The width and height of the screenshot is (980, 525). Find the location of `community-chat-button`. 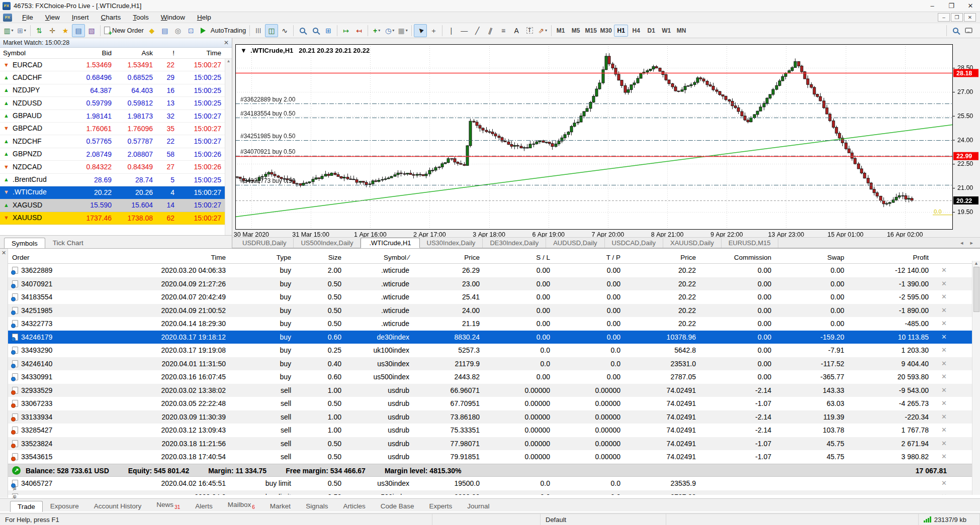

community-chat-button is located at coordinates (968, 31).